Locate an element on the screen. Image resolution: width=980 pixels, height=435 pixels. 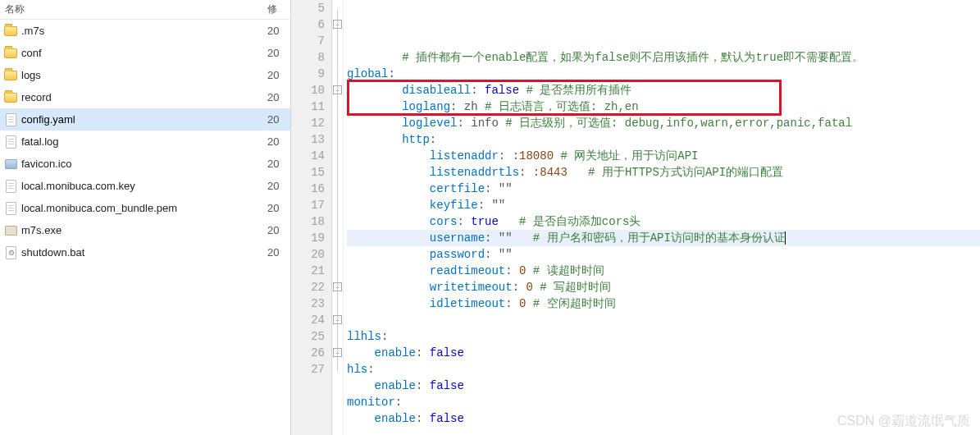
line-number: 13 is located at coordinates (308, 140).